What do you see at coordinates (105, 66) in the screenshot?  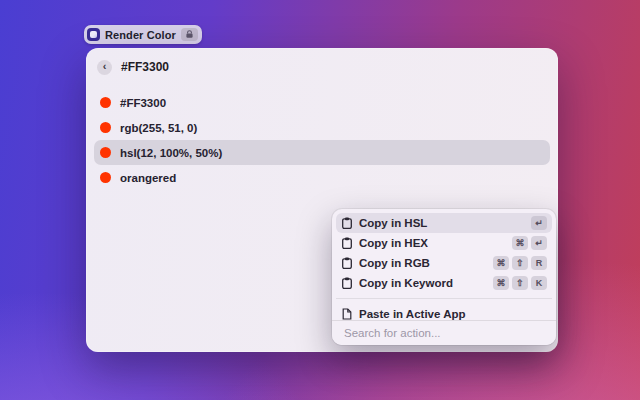 I see `back-chevron-icon: ‹` at bounding box center [105, 66].